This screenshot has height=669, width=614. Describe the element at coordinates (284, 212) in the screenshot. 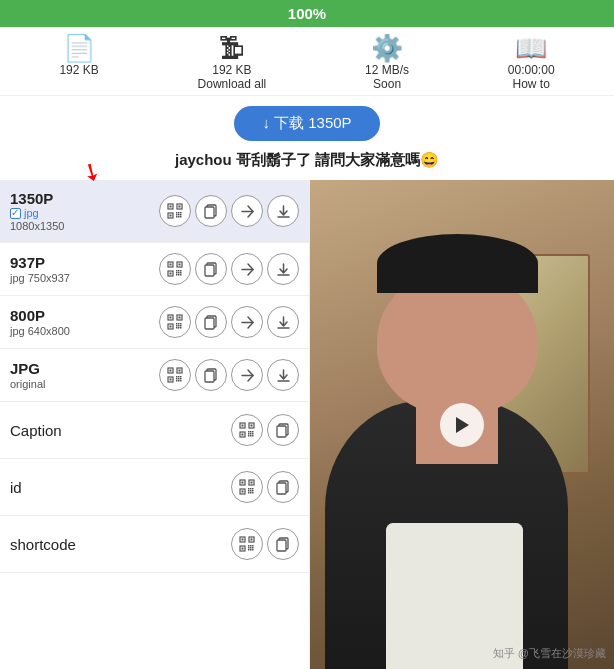

I see `download-icon-1350p` at that location.